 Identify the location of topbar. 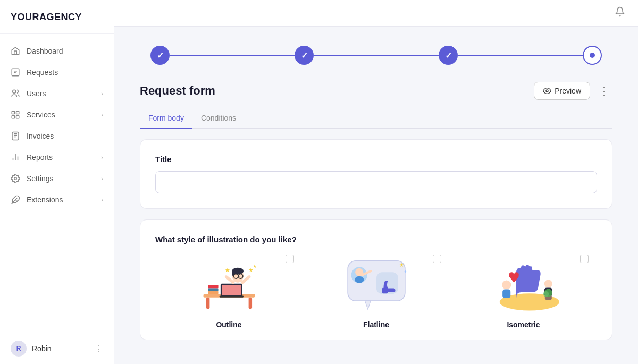
(376, 13).